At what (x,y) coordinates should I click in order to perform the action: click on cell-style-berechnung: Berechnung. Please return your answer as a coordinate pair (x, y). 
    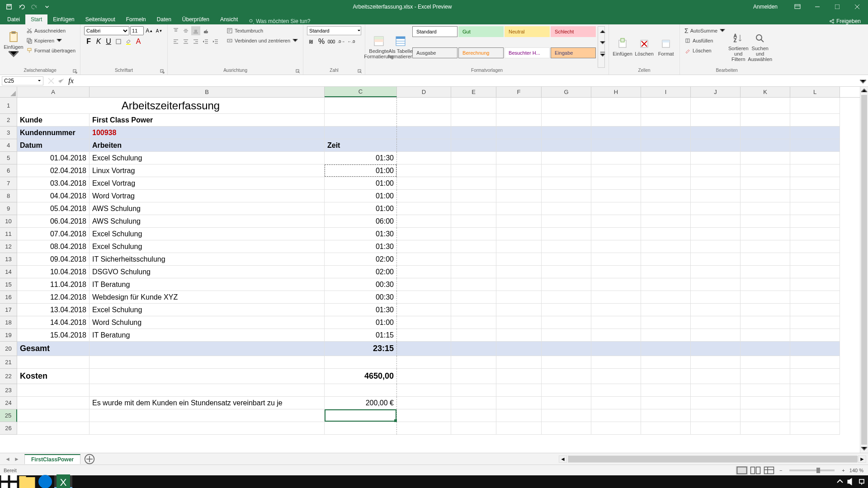
    Looking at the image, I should click on (481, 53).